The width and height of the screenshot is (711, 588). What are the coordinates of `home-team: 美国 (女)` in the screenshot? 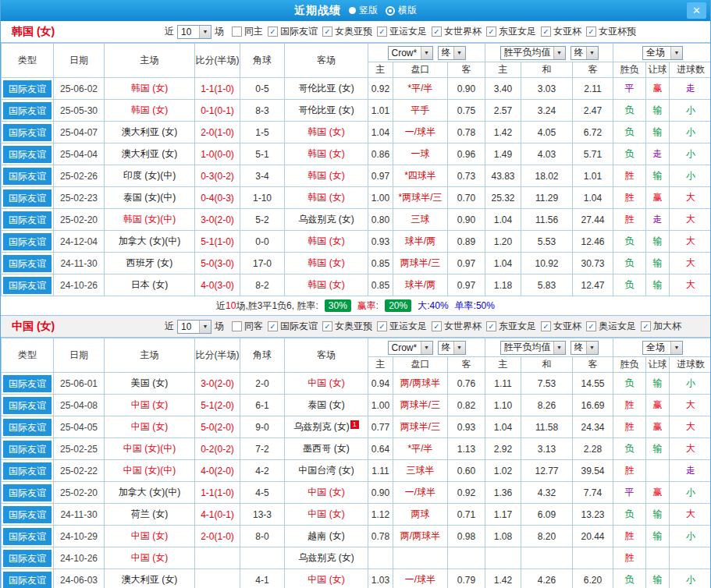 It's located at (150, 384).